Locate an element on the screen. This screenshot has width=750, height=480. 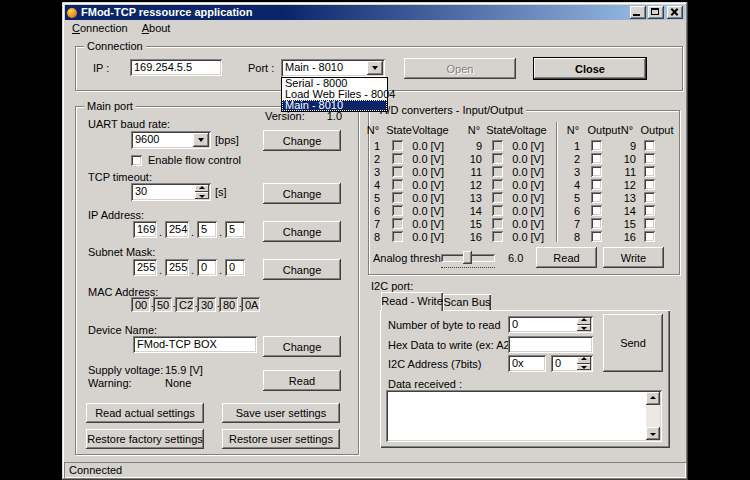
change-device-name-button: Change is located at coordinates (302, 346).